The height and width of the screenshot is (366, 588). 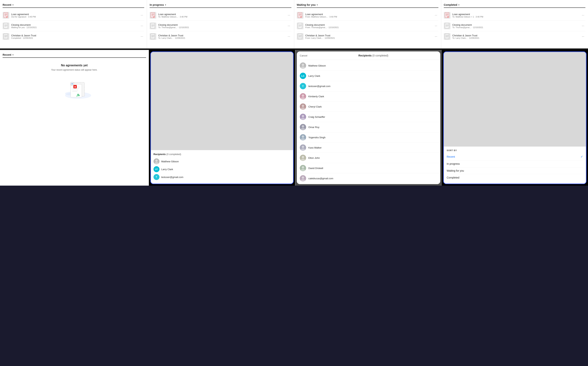 What do you see at coordinates (451, 5) in the screenshot?
I see `panel-header-title: Completed` at bounding box center [451, 5].